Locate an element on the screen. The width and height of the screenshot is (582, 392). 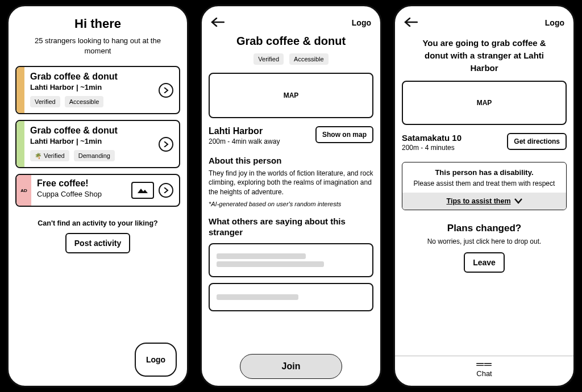
ad-card: AD Free coffee! Cuppa Coffee Shop is located at coordinates (98, 190).